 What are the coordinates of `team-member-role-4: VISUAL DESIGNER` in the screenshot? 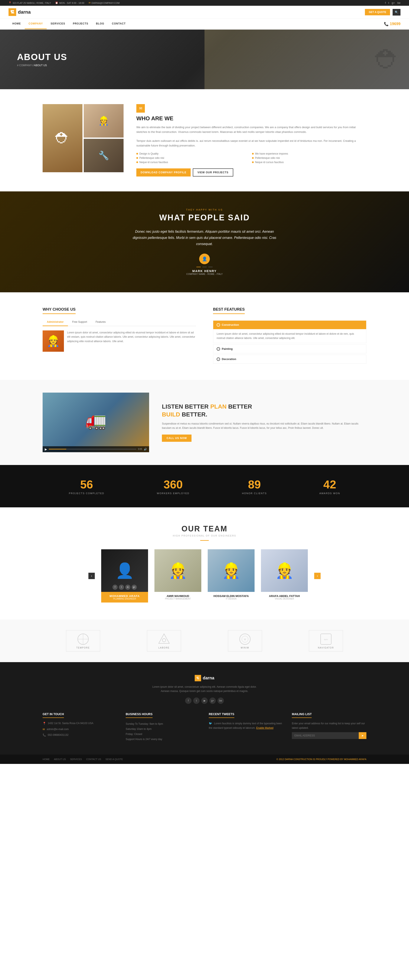 It's located at (284, 599).